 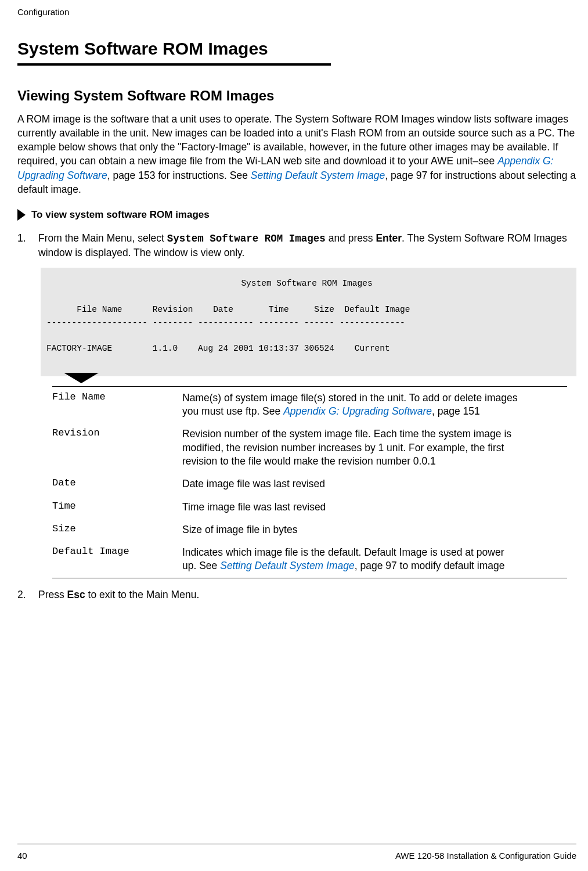 What do you see at coordinates (297, 50) in the screenshot?
I see `section-title: System Software ROM Images` at bounding box center [297, 50].